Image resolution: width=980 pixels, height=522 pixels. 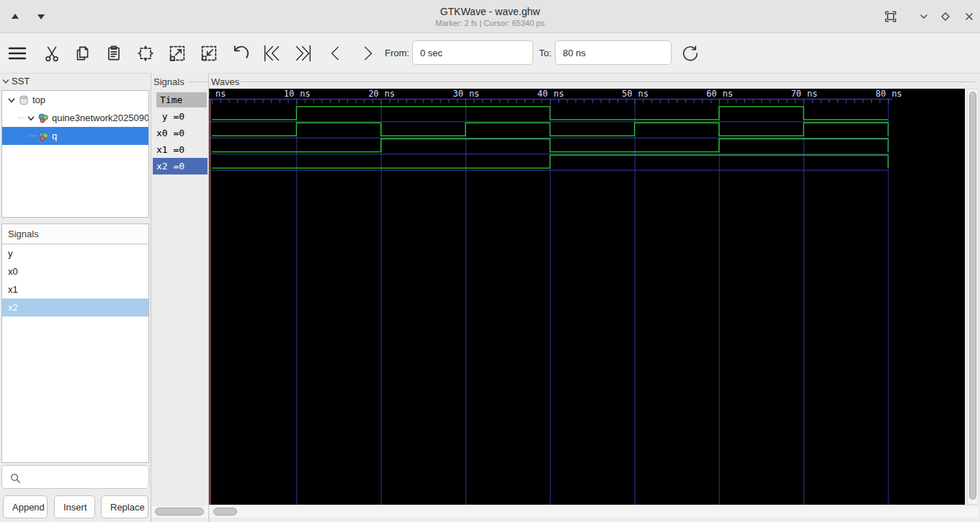 I want to click on search-icon, so click(x=15, y=478).